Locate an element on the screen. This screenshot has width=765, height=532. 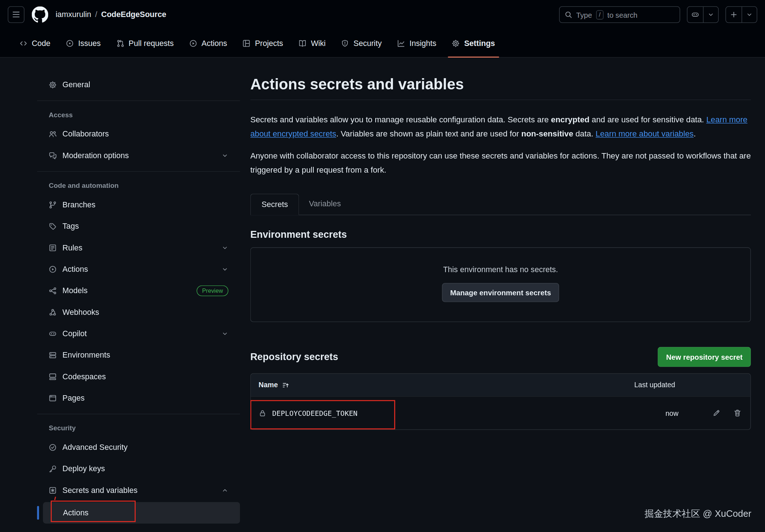
git-branch-icon is located at coordinates (53, 205).